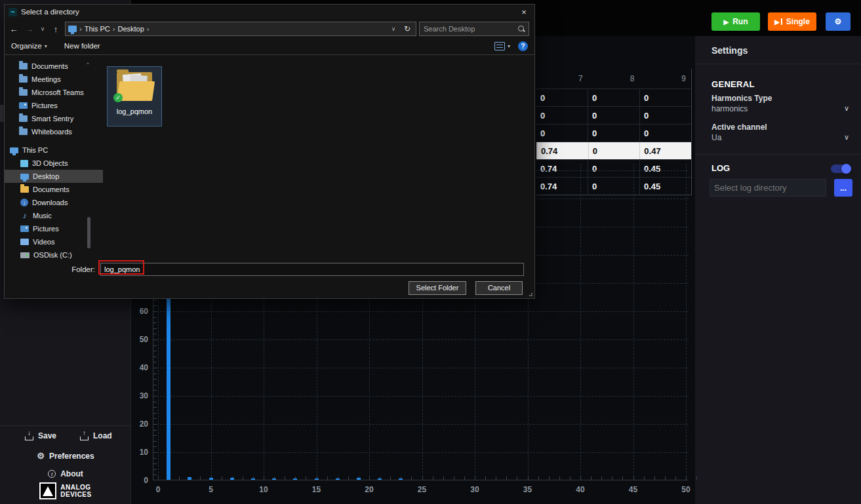 This screenshot has width=861, height=504. What do you see at coordinates (66, 474) in the screenshot?
I see `about-button: i About` at bounding box center [66, 474].